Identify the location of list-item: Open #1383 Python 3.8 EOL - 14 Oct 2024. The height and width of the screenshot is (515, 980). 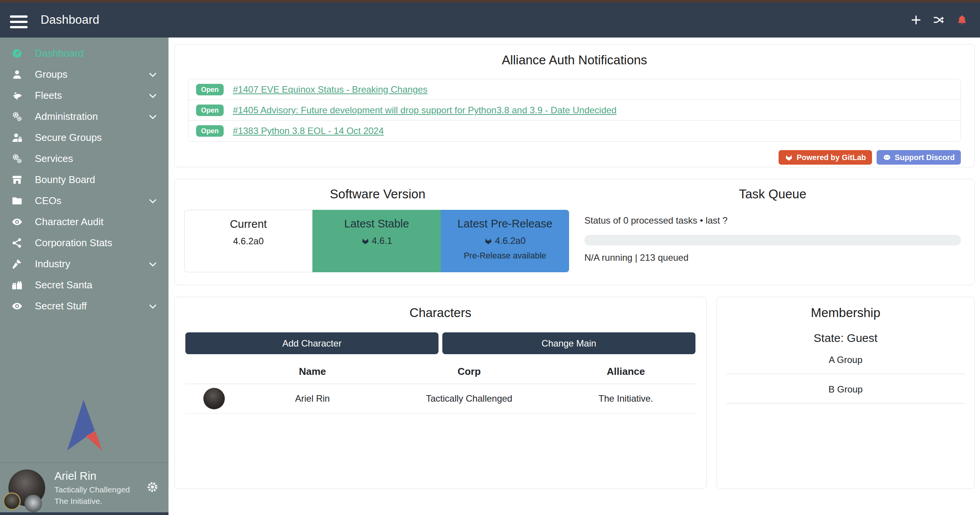
(574, 131).